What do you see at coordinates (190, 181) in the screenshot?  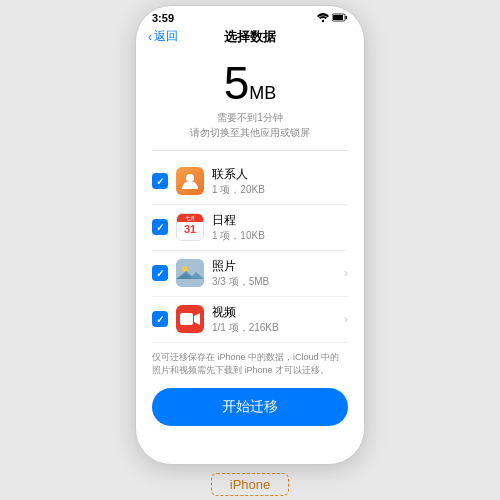 I see `person-icon` at bounding box center [190, 181].